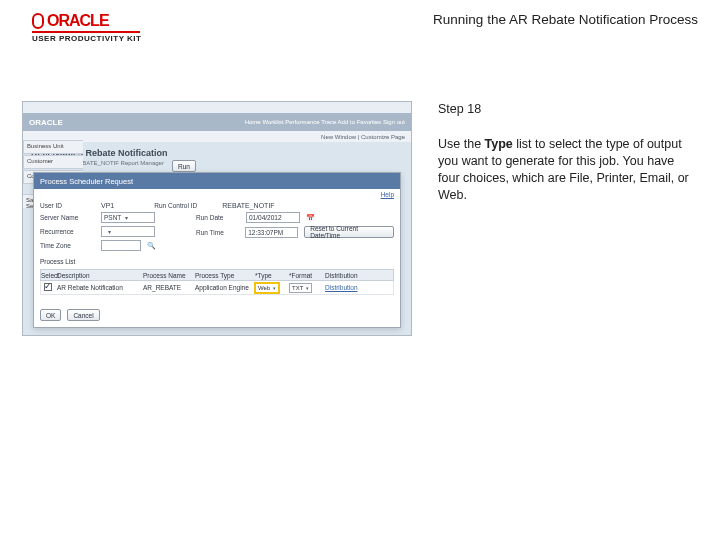 The height and width of the screenshot is (540, 720). Describe the element at coordinates (325, 122) in the screenshot. I see `brandbar-links: Home Worklist Performance Trace Add to F…` at that location.